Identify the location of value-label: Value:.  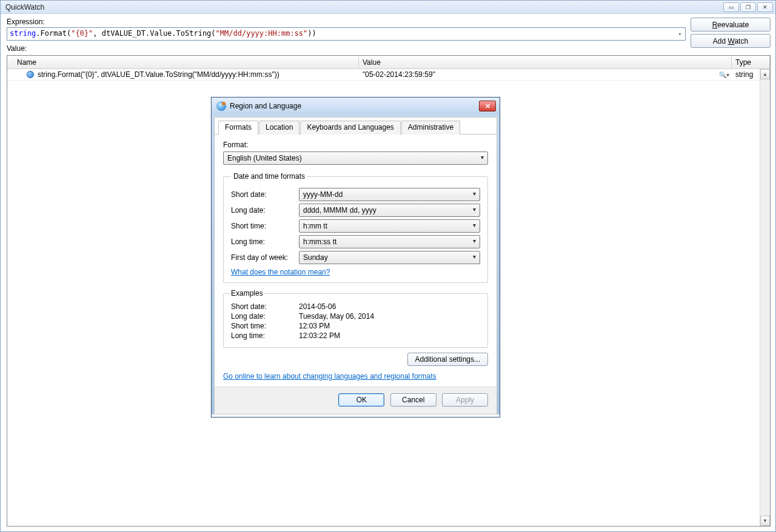
(346, 49).